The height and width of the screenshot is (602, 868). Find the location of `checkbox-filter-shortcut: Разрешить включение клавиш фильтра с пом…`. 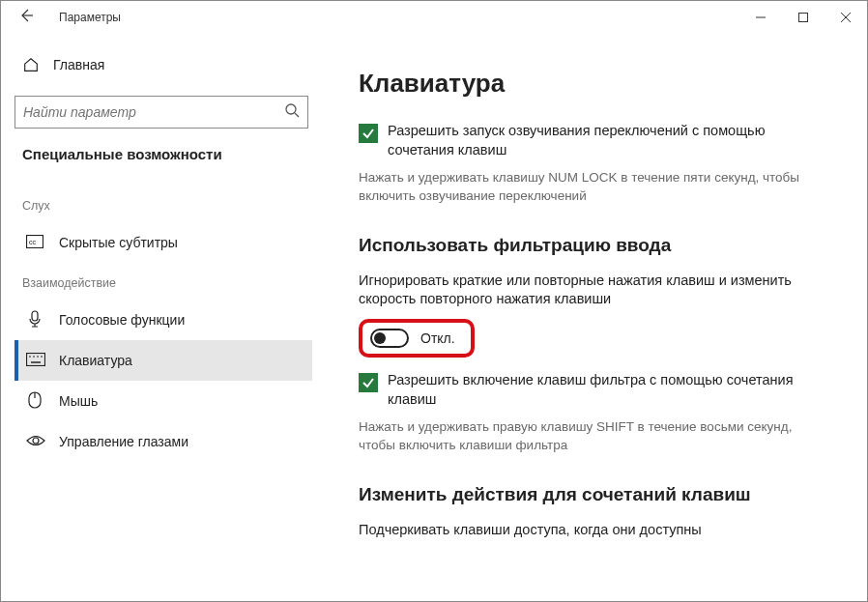

checkbox-filter-shortcut: Разрешить включение клавиш фильтра с пом… is located at coordinates (593, 390).